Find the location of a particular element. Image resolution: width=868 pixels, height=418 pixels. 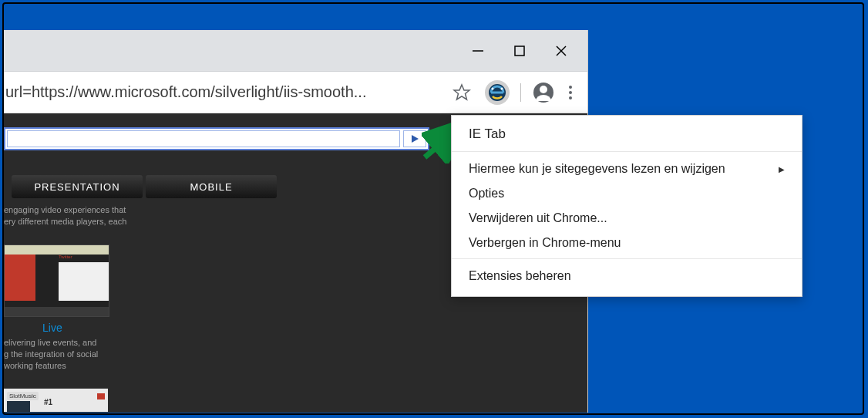

context-menu-item-hide: Verbergen in Chrome-menu is located at coordinates (627, 243).